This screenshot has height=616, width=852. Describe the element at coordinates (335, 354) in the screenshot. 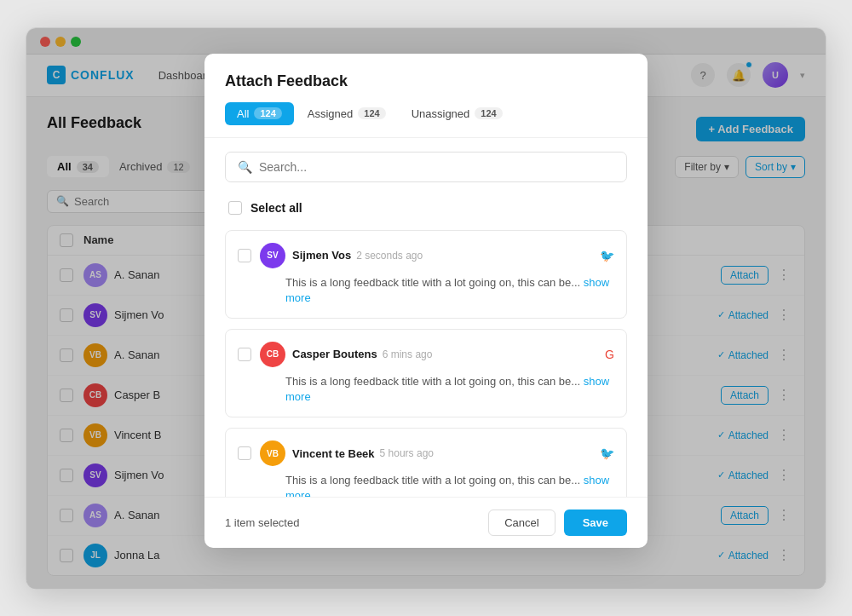

I see `feedback-item-name: Casper Boutens` at that location.